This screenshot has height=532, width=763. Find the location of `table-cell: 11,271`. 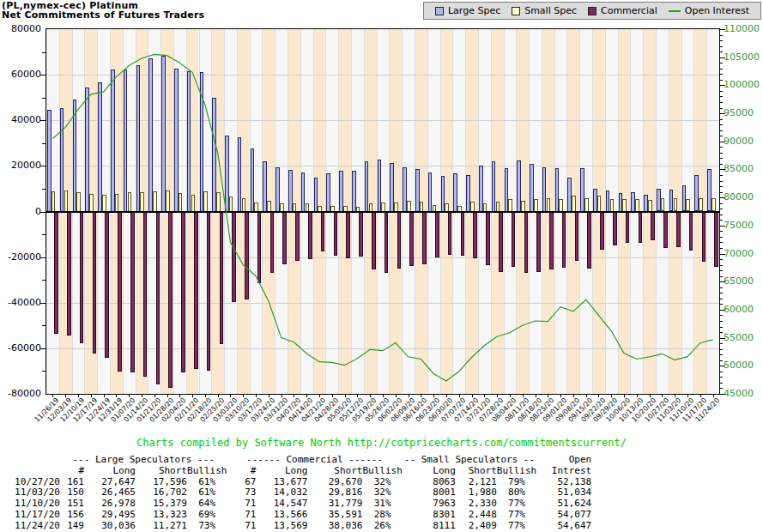

table-cell: 11,271 is located at coordinates (161, 527).